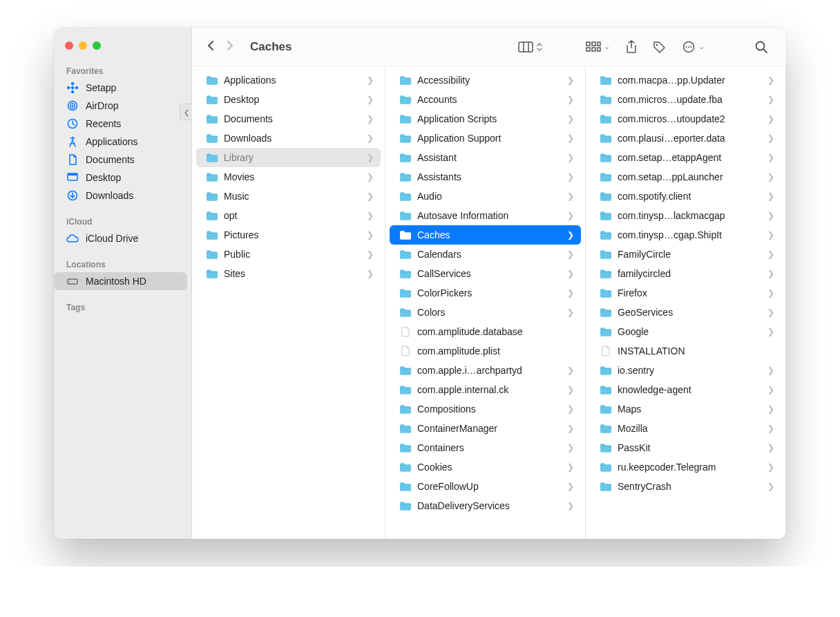 The width and height of the screenshot is (840, 617). What do you see at coordinates (120, 238) in the screenshot?
I see `sidebar-item-icloud-drive: iCloud Drive` at bounding box center [120, 238].